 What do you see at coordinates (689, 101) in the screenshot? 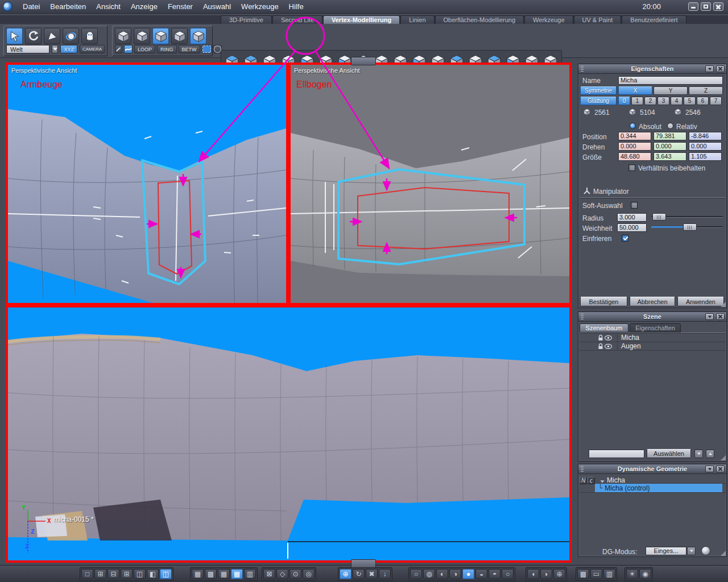
I see `smoothing-level-5: 5` at bounding box center [689, 101].